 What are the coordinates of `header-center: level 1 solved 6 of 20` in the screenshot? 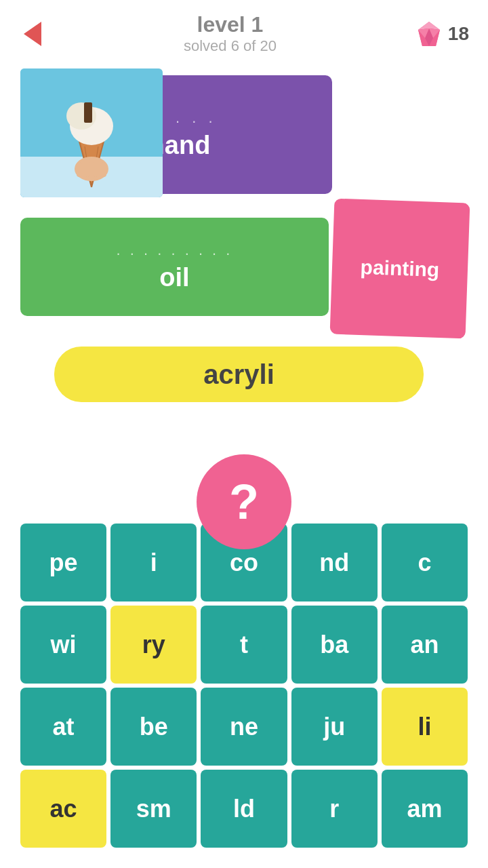 It's located at (230, 34).